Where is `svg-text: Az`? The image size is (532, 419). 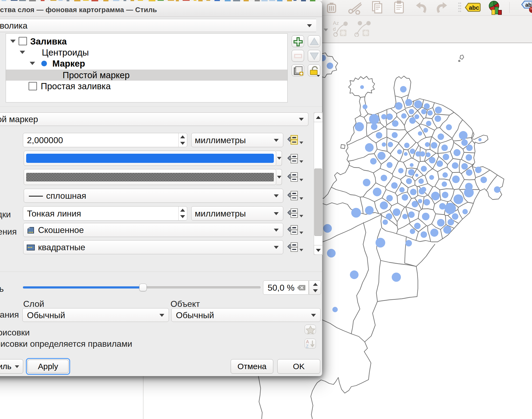
svg-text: Az is located at coordinates (336, 23).